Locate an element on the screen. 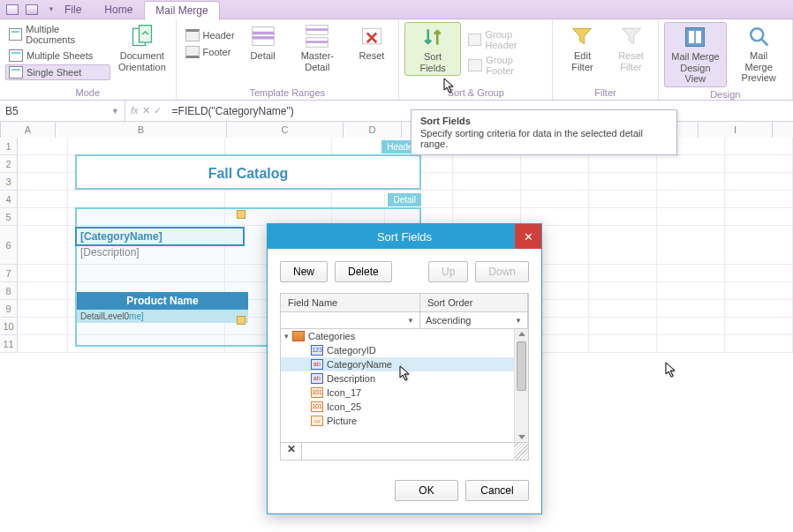 The height and width of the screenshot is (532, 793). col-header-A: A is located at coordinates (28, 130).